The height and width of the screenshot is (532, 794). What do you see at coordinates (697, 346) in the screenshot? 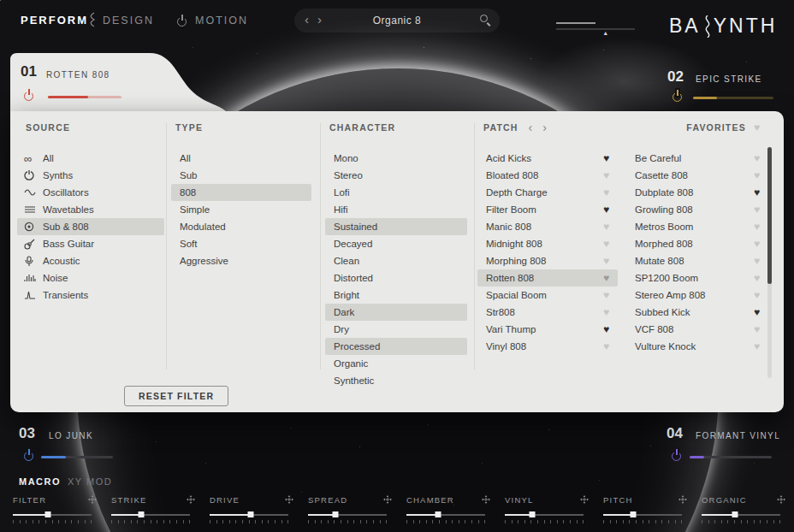
I see `patch-item: Vulture Knock♥` at bounding box center [697, 346].